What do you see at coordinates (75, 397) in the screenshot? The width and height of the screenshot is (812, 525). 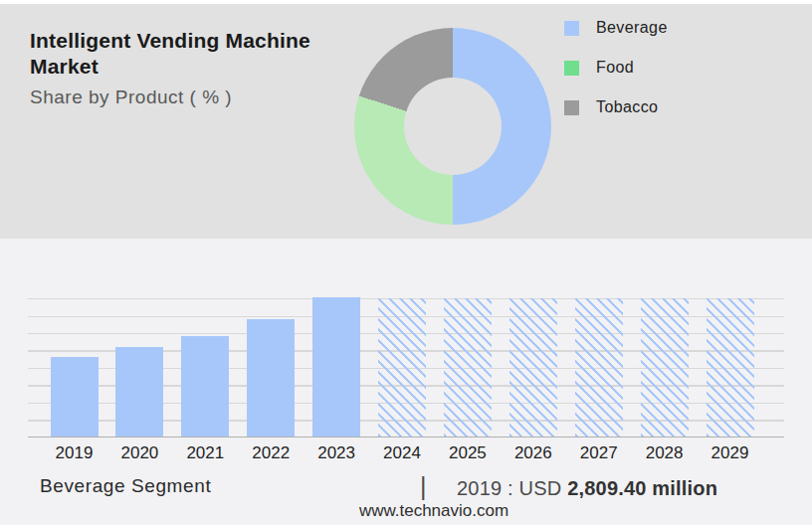 I see `bar-2019` at bounding box center [75, 397].